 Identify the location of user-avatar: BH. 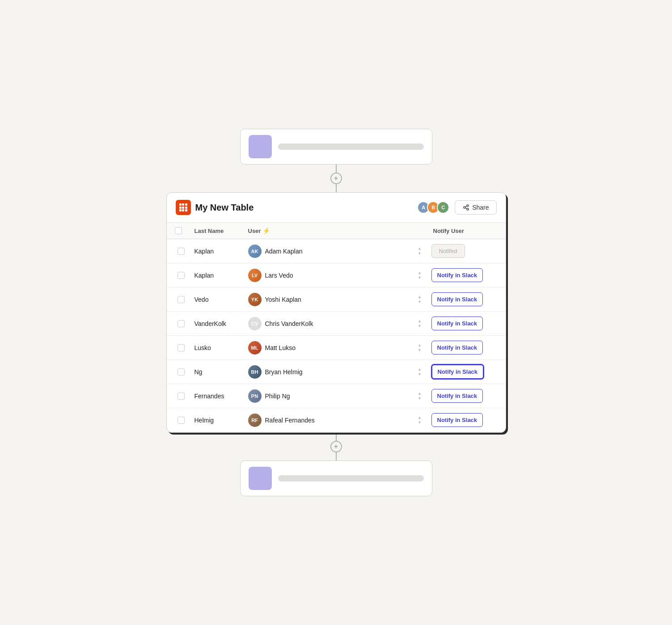
(255, 372).